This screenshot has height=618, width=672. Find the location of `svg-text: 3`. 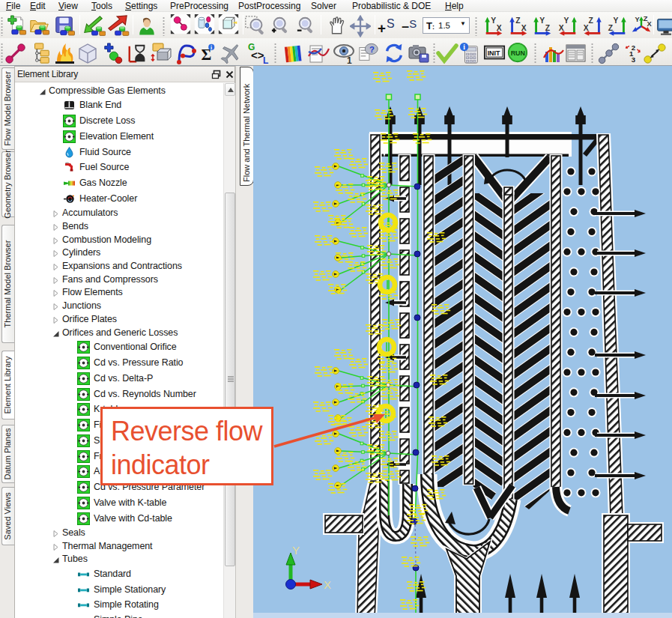

svg-text: 3 is located at coordinates (634, 60).